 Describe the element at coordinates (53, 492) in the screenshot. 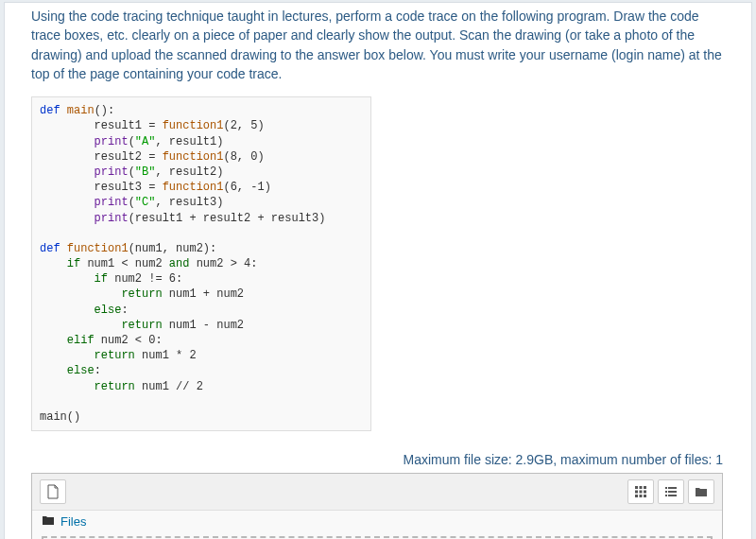

I see `file-icon` at that location.